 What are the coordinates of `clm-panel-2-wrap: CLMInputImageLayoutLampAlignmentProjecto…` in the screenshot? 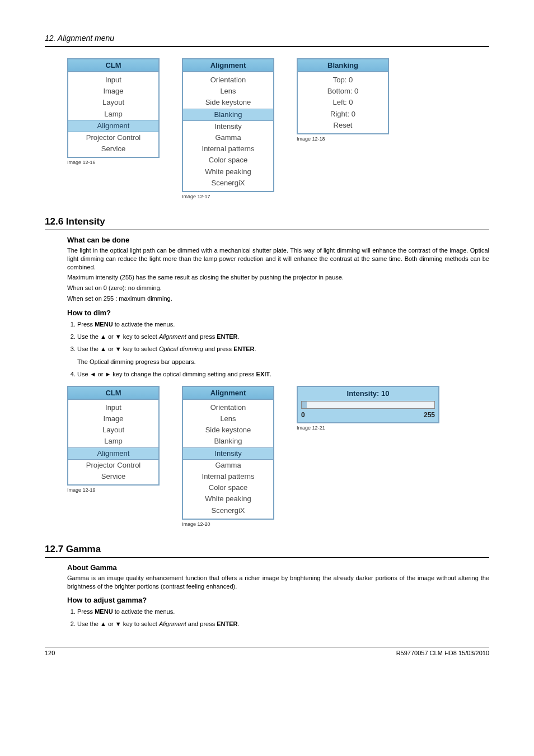 It's located at (113, 439).